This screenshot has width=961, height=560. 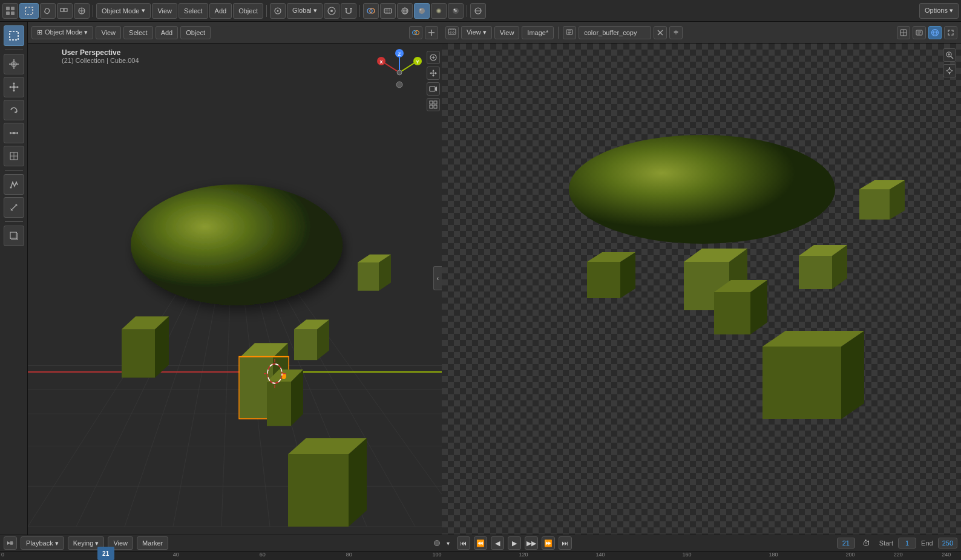 What do you see at coordinates (108, 33) in the screenshot?
I see `3d-view-menu: View` at bounding box center [108, 33].